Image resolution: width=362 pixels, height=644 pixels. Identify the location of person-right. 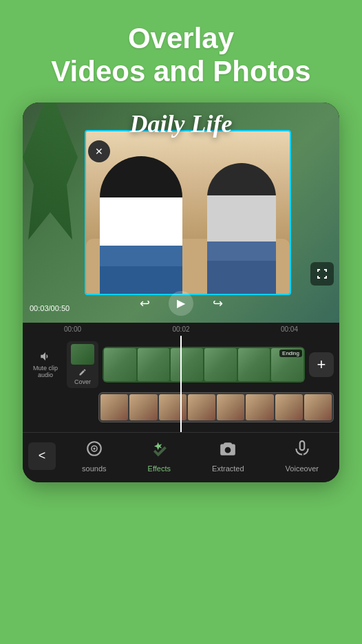
(242, 228).